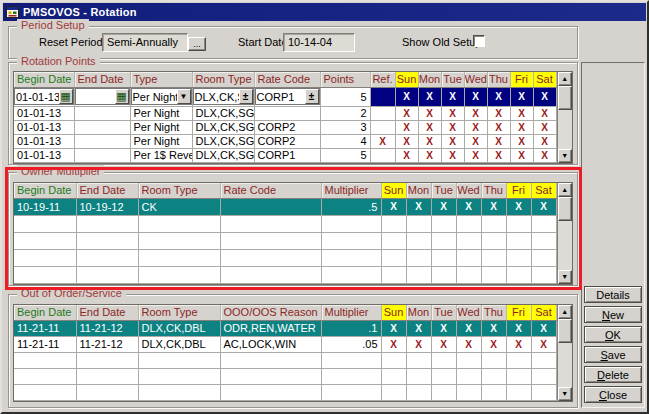  Describe the element at coordinates (184, 96) in the screenshot. I see `chevron-down-icon: ▼` at that location.